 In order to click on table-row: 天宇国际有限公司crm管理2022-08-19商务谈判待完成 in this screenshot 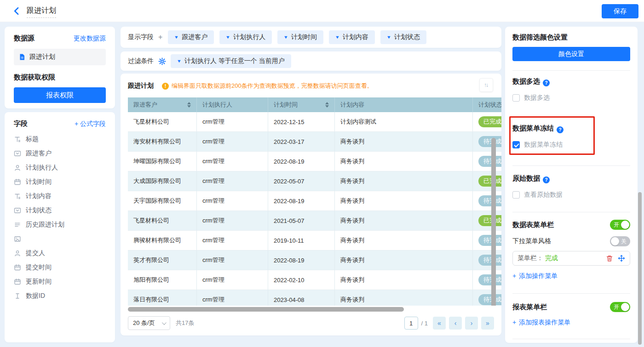, I will do `click(315, 201)`.